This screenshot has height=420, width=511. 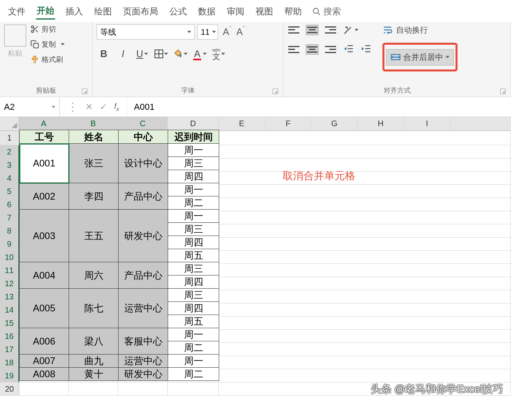 What do you see at coordinates (44, 374) in the screenshot?
I see `merged-cell-id-A008: A008` at bounding box center [44, 374].